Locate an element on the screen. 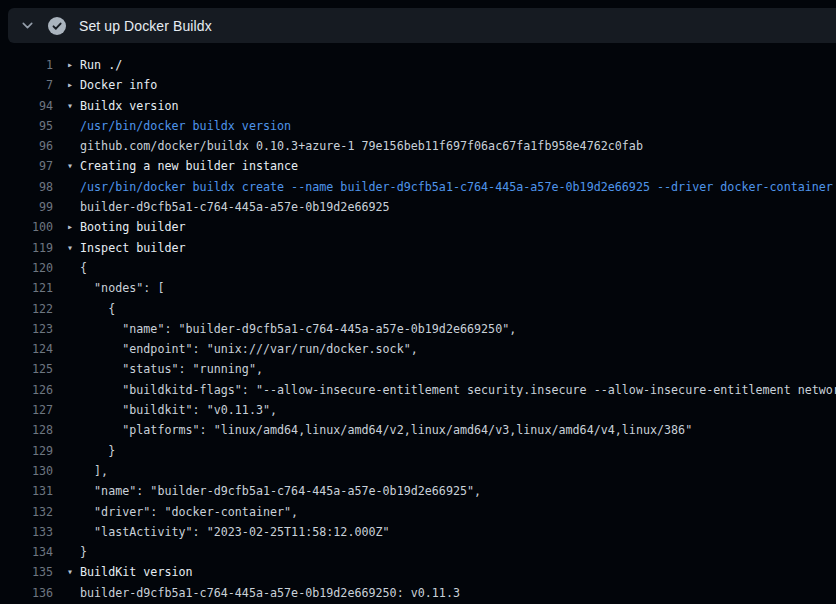 This screenshot has width=836, height=604. line-number: 97 is located at coordinates (26, 166).